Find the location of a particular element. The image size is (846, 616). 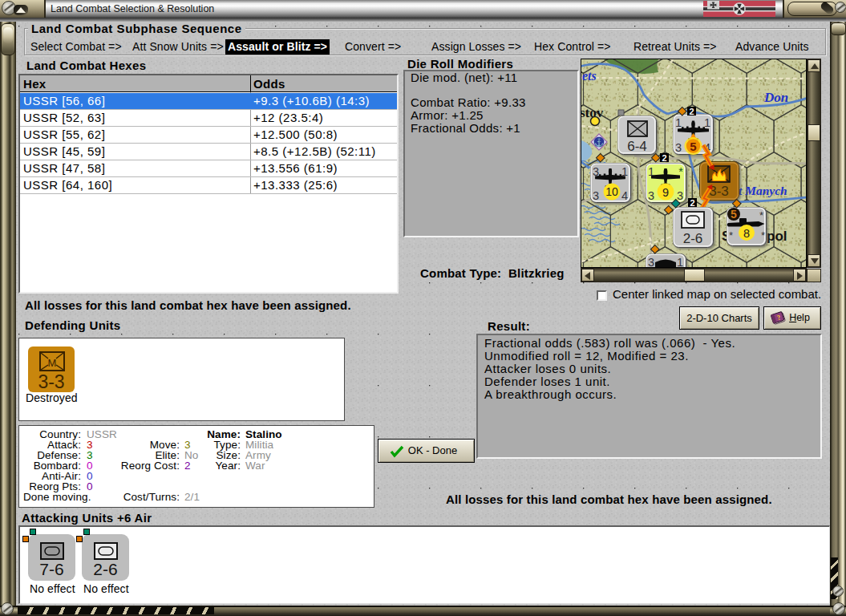

svg-text: Don is located at coordinates (776, 98).